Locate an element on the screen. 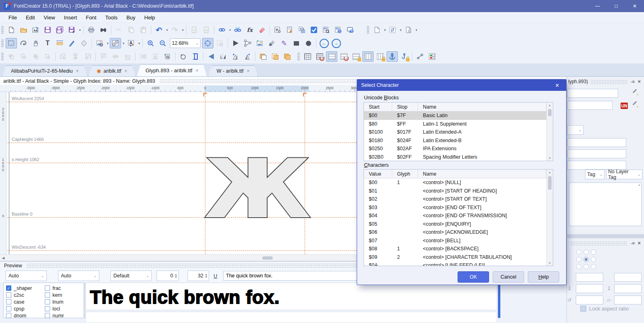  column-header-value: Value is located at coordinates (378, 174).